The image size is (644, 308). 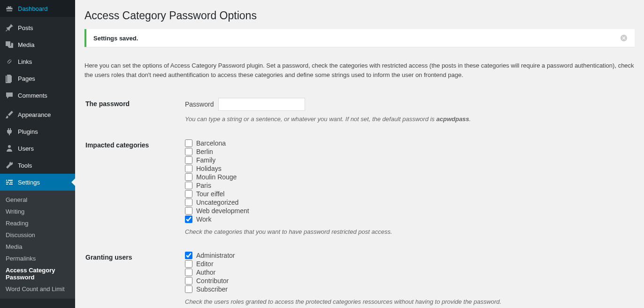 What do you see at coordinates (407, 272) in the screenshot?
I see `user-role-item: Author` at bounding box center [407, 272].